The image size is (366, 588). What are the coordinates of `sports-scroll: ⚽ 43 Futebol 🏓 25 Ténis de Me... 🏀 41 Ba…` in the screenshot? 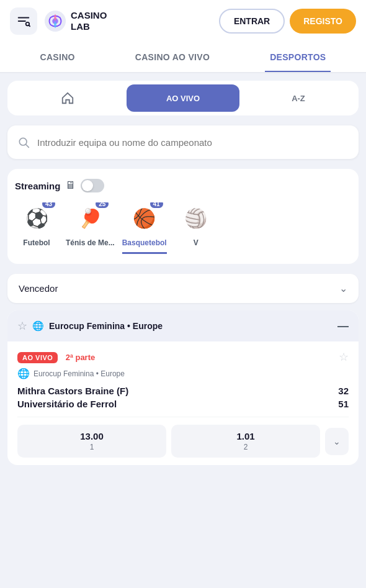 It's located at (183, 230).